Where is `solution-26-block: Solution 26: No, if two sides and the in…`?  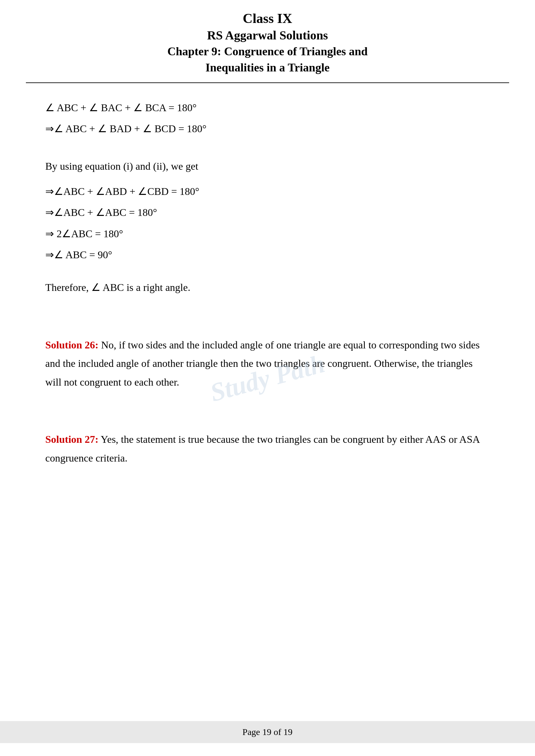 solution-26-block: Solution 26: No, if two sides and the in… is located at coordinates (268, 364).